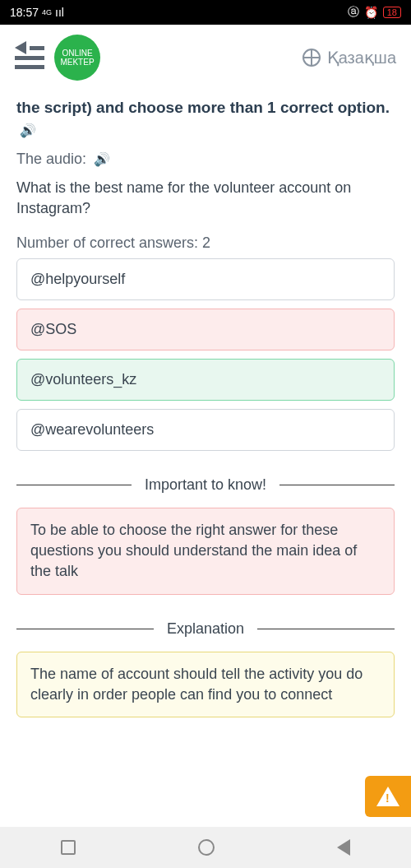 The width and height of the screenshot is (411, 868). I want to click on explanation-box: The name of account should tell the acti…, so click(206, 685).